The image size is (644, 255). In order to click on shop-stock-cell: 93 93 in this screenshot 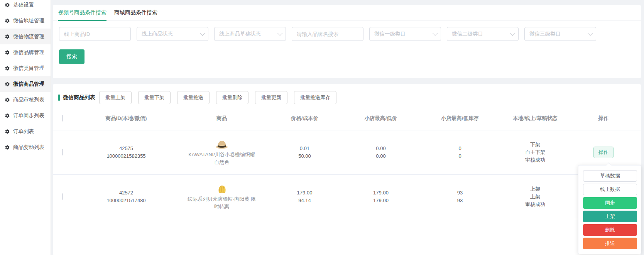, I will do `click(460, 197)`.